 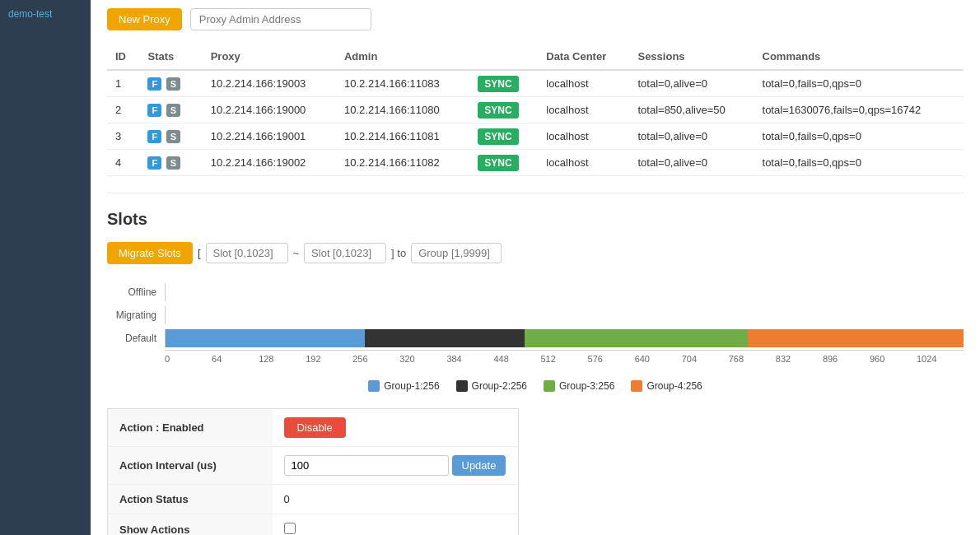 I want to click on col-id: ID, so click(x=124, y=57).